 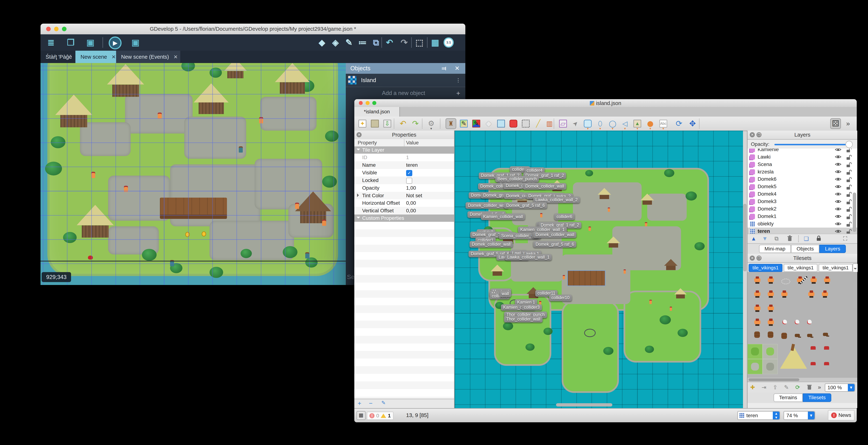 What do you see at coordinates (383, 403) in the screenshot?
I see `edit-property-icon: ✎` at bounding box center [383, 403].